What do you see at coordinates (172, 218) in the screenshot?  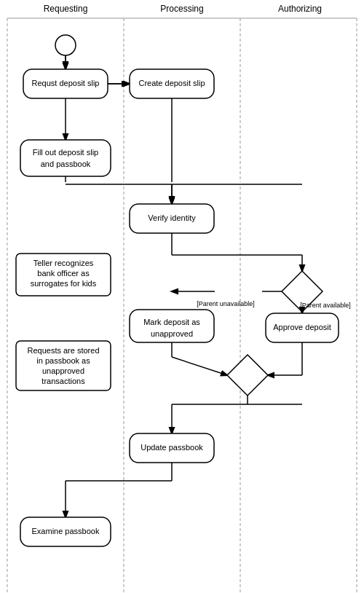 I see `verify-label: Verify identity` at bounding box center [172, 218].